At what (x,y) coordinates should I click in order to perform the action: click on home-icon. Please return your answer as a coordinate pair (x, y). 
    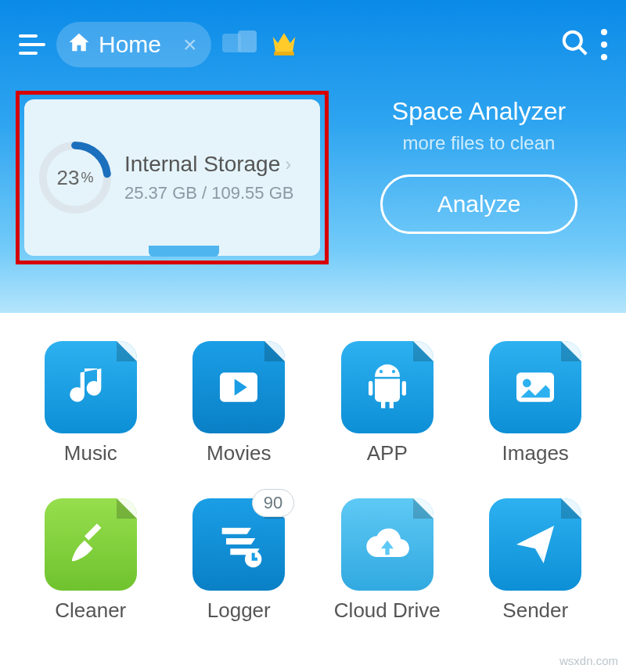
    Looking at the image, I should click on (79, 45).